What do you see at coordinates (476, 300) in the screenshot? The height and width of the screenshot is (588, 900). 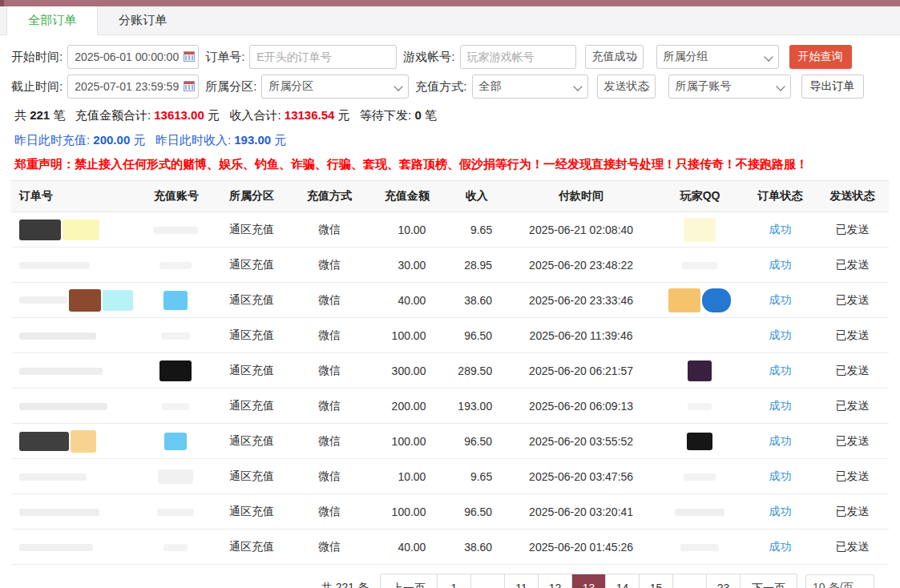 I see `income-cell: 38.60` at bounding box center [476, 300].